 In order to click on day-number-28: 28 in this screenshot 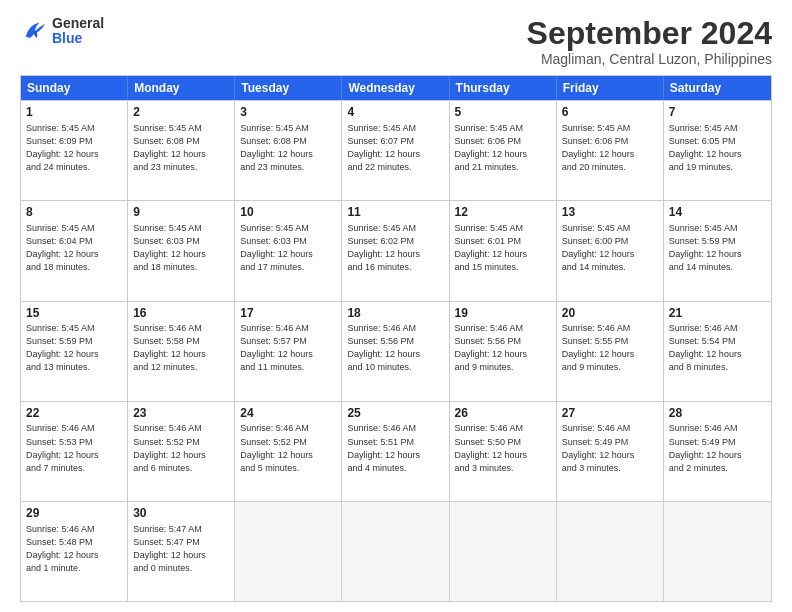, I will do `click(718, 414)`.